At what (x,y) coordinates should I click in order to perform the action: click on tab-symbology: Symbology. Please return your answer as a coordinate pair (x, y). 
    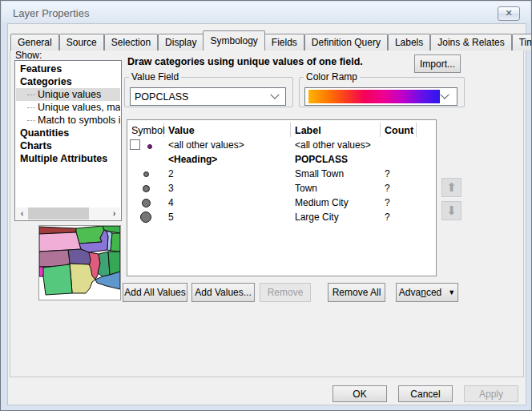
    Looking at the image, I should click on (234, 40).